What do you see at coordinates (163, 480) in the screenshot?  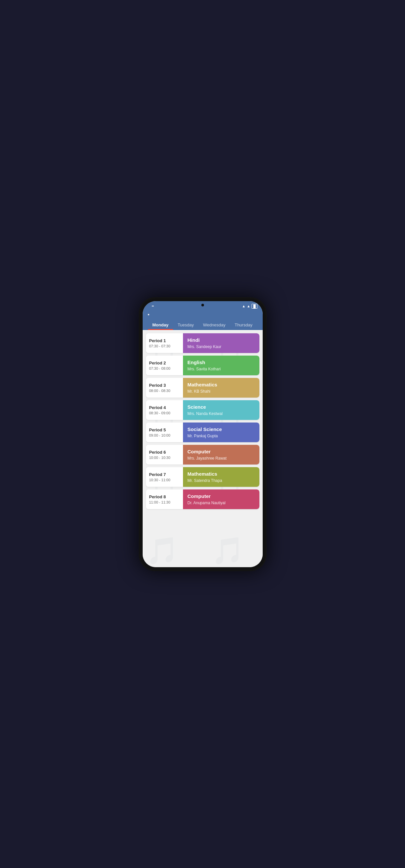 I see `period-time: 10:30 - 11:00` at bounding box center [163, 480].